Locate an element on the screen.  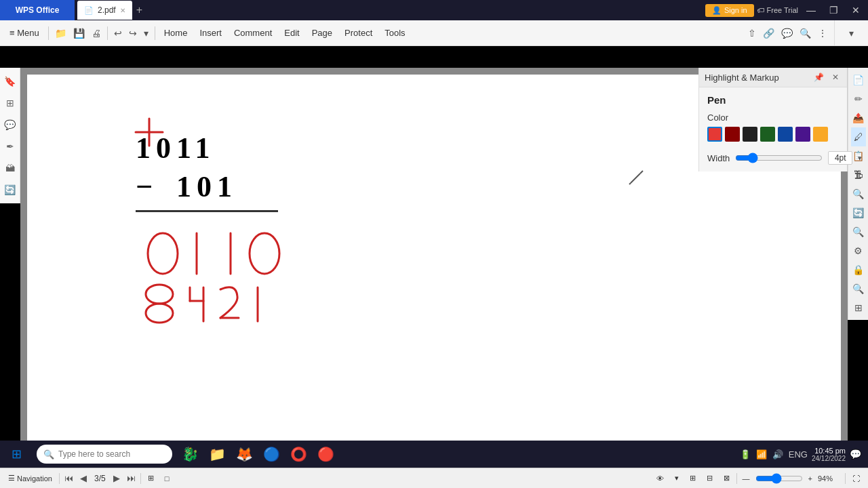
clock: 10:45 pm 24/12/2022 is located at coordinates (829, 454).